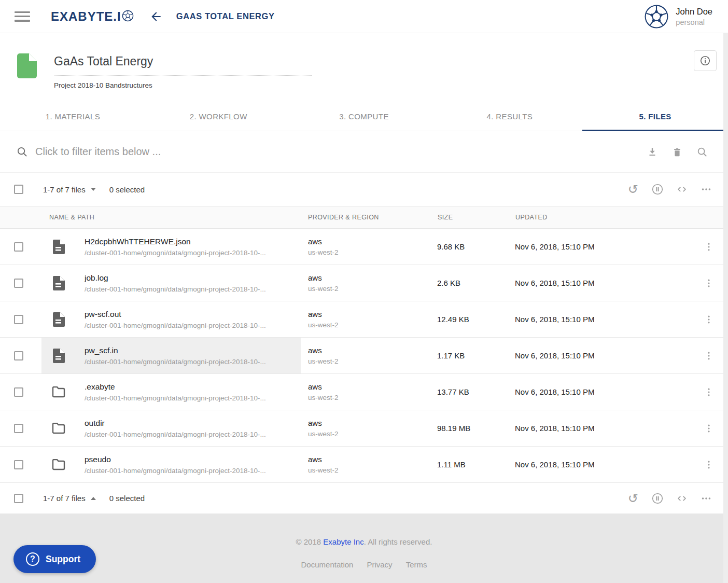 The image size is (728, 583). I want to click on delete-icon, so click(677, 152).